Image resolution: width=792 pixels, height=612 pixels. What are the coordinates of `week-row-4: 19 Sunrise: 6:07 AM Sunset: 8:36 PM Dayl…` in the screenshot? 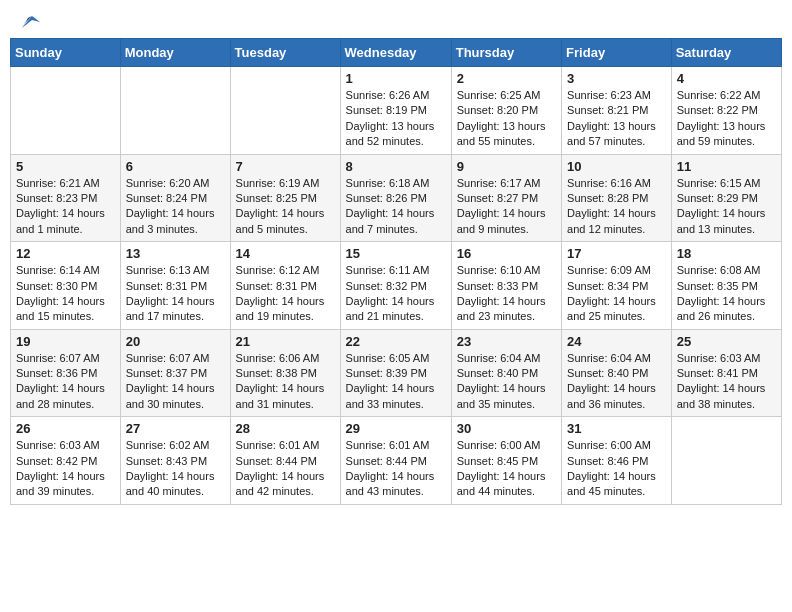 It's located at (396, 373).